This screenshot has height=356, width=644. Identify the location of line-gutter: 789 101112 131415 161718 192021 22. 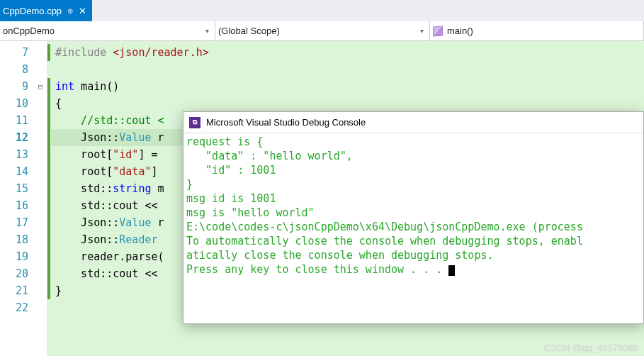
(17, 199).